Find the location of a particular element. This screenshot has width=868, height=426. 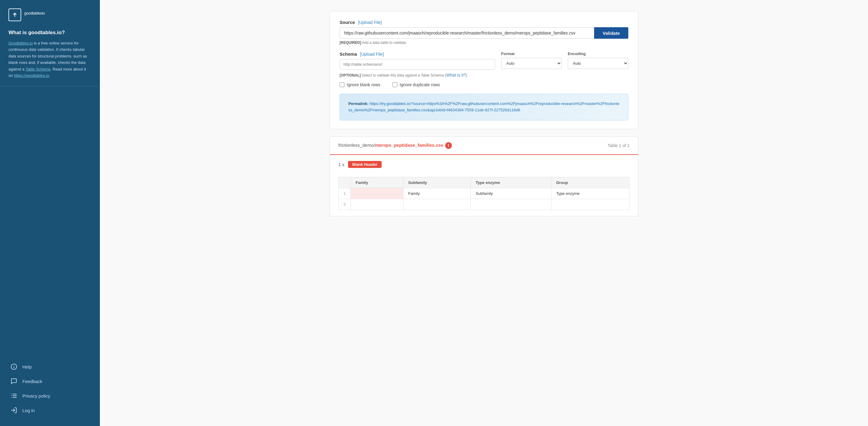

sidebar-item-label: Log in is located at coordinates (28, 410).